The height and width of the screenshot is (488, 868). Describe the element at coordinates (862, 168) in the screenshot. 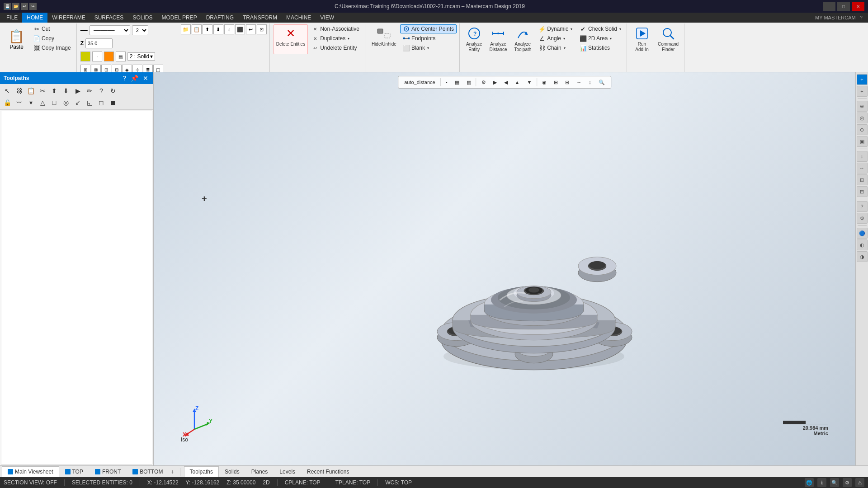

I see `rp-hfit-btn: ↔` at that location.